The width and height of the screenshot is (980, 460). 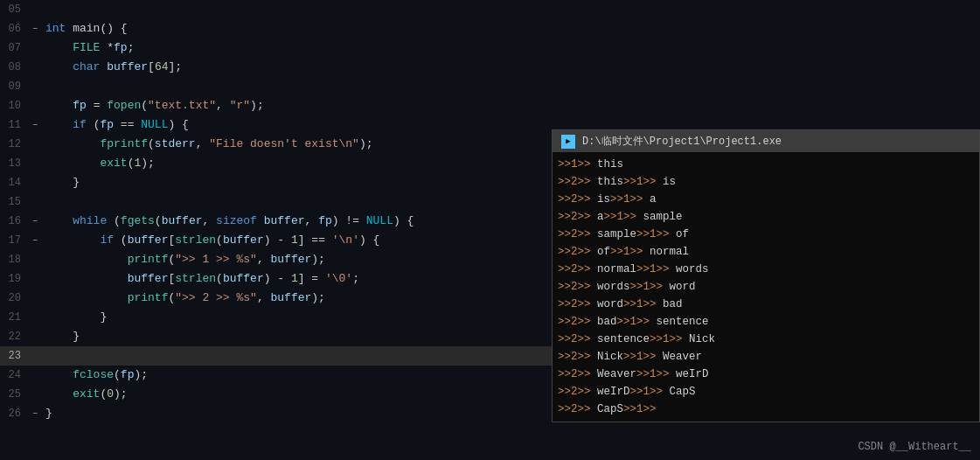 I want to click on terminal-line: >> 2 >> sentence>> 1 >> Nick, so click(x=766, y=339).